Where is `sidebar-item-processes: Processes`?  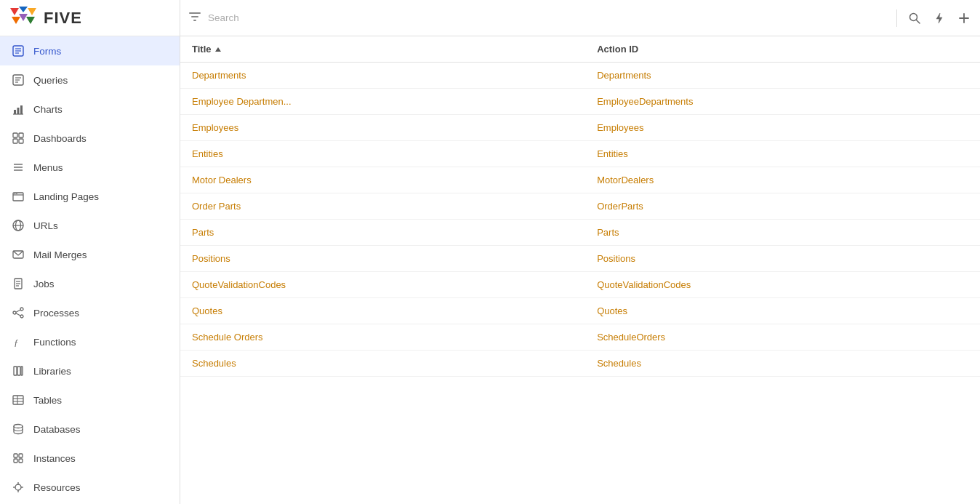
sidebar-item-processes: Processes is located at coordinates (90, 313).